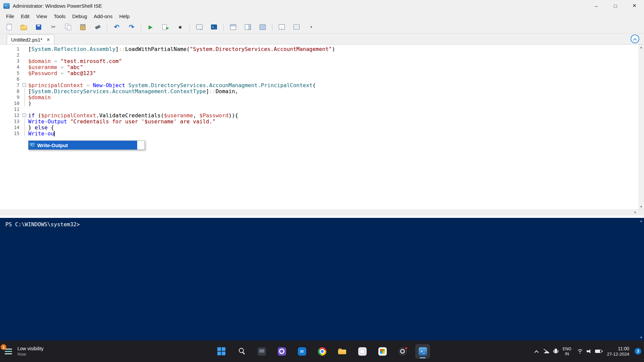 The width and height of the screenshot is (644, 362). Describe the element at coordinates (131, 27) in the screenshot. I see `redo-button: ↷` at that location.